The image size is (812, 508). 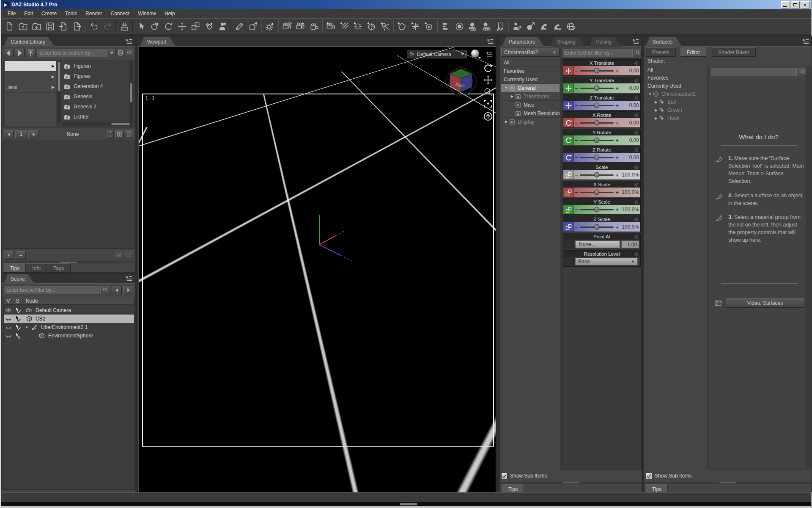 What do you see at coordinates (121, 53) in the screenshot?
I see `database-icon` at bounding box center [121, 53].